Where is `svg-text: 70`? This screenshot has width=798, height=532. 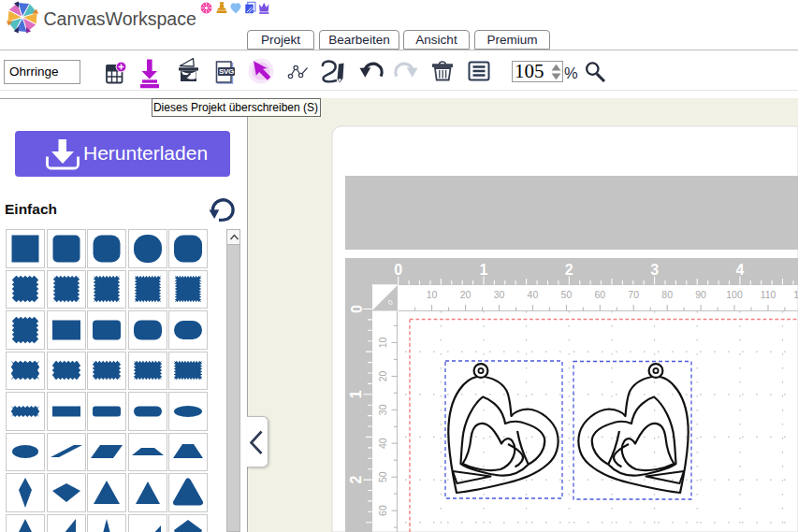 svg-text: 70 is located at coordinates (633, 295).